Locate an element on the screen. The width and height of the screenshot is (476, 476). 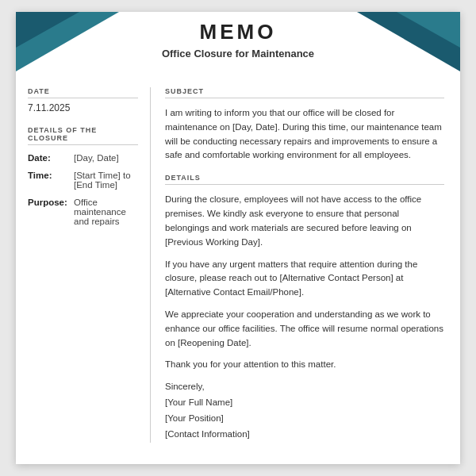
detail-date-key: Date: is located at coordinates (51, 158).